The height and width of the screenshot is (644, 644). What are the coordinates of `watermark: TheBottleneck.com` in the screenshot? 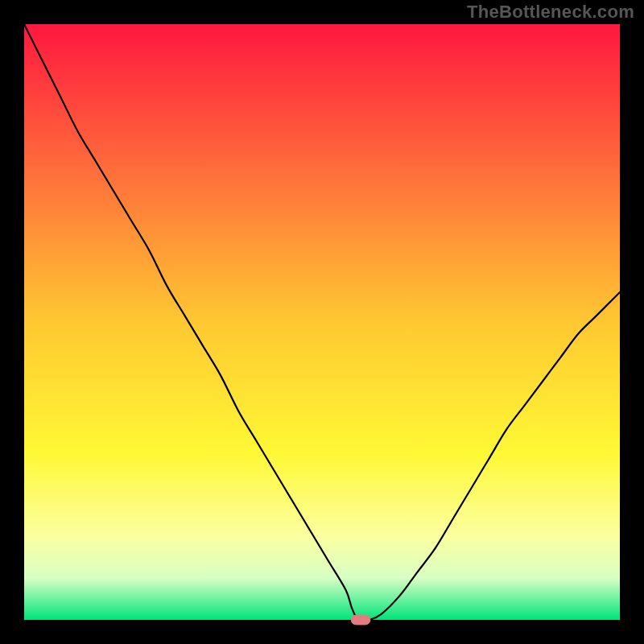 It's located at (551, 12).